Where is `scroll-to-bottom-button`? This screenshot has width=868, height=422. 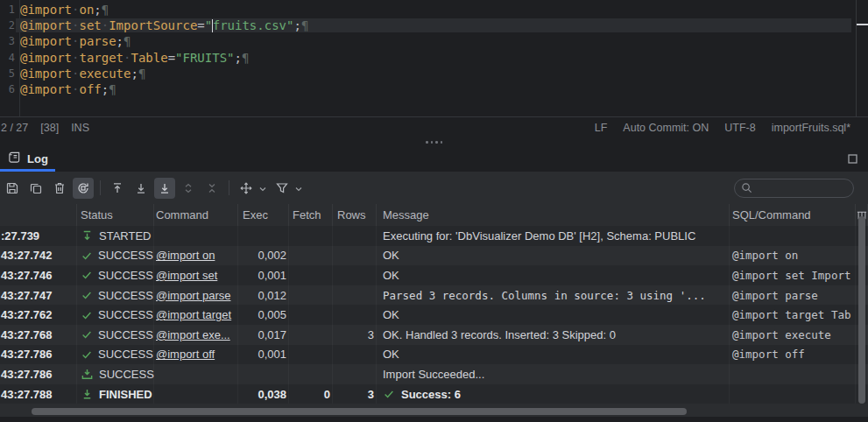 scroll-to-bottom-button is located at coordinates (141, 188).